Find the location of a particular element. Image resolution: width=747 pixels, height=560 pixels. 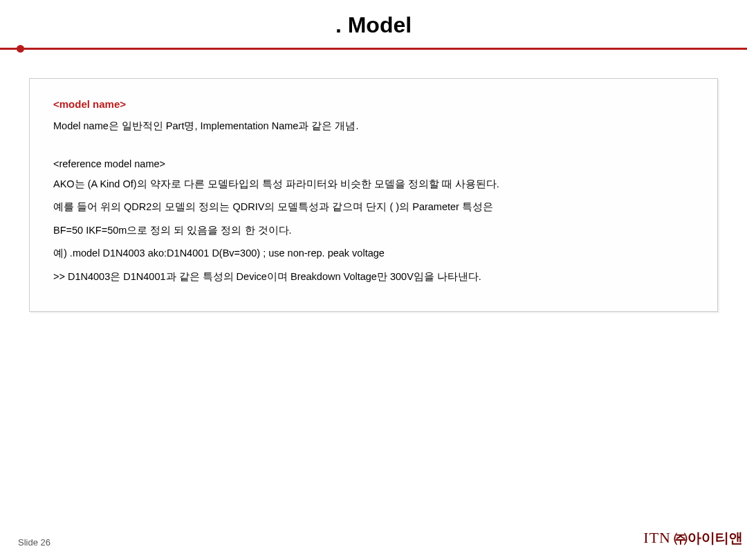

slide-title: . Model is located at coordinates (374, 24).